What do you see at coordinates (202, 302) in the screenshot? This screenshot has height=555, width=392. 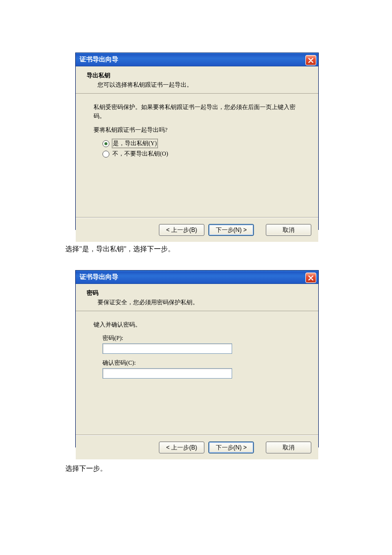 I see `header-subtitle: 要保证安全，您必须用密码保护私钥。` at bounding box center [202, 302].